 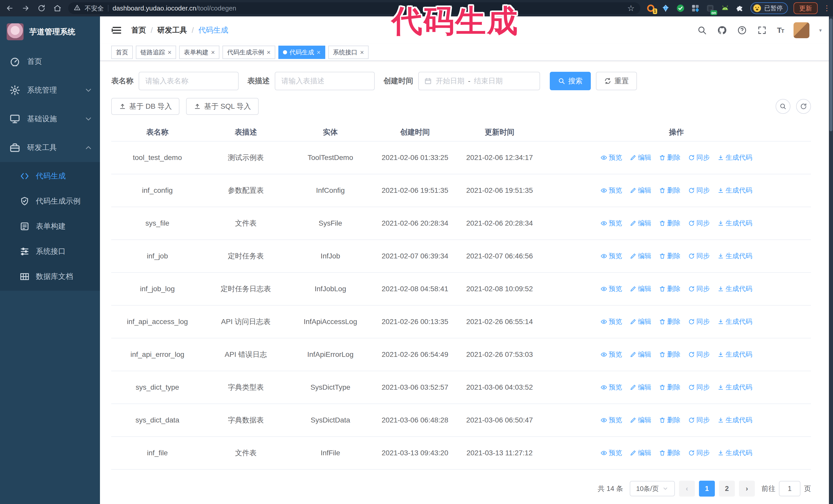 I want to click on sidebar-item-monitor: 基础设施, so click(x=50, y=119).